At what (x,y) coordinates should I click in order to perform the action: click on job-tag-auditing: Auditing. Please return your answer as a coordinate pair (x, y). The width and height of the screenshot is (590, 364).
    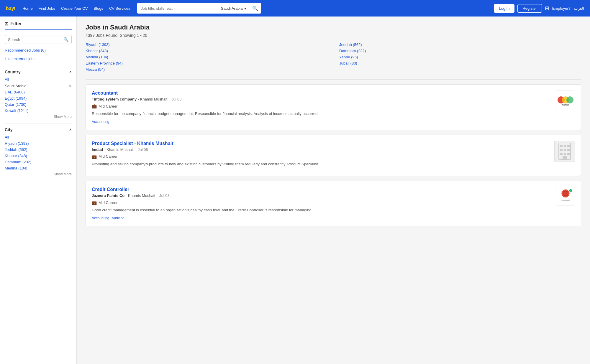
    Looking at the image, I should click on (118, 218).